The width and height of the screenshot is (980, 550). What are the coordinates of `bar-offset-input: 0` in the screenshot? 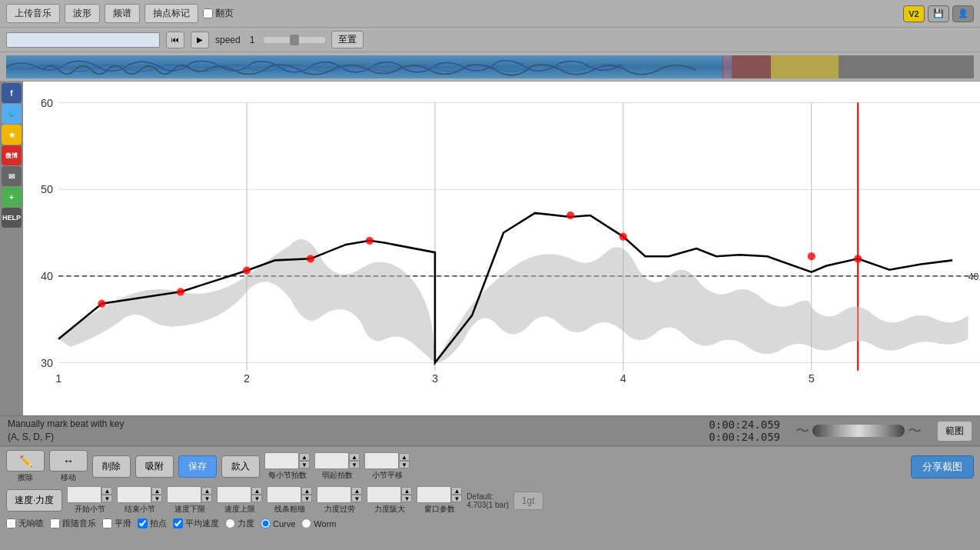 It's located at (381, 461).